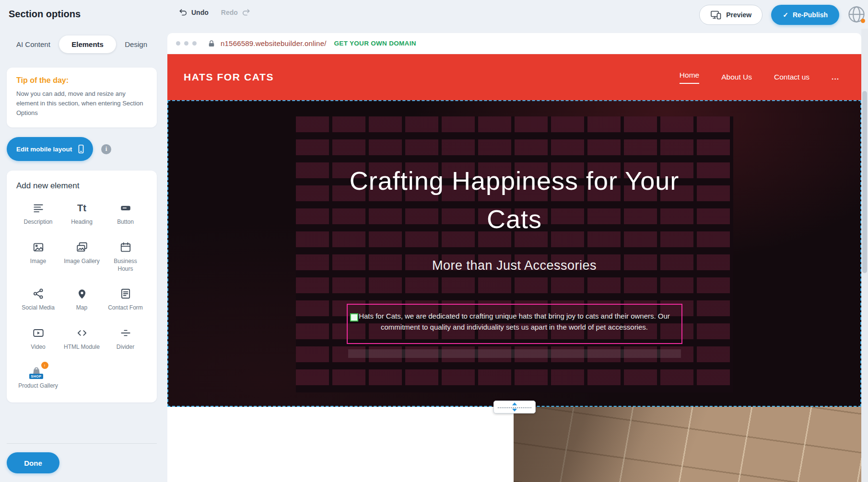 The width and height of the screenshot is (868, 482). I want to click on sidebar-tabs: AI Content Elements Design, so click(82, 44).